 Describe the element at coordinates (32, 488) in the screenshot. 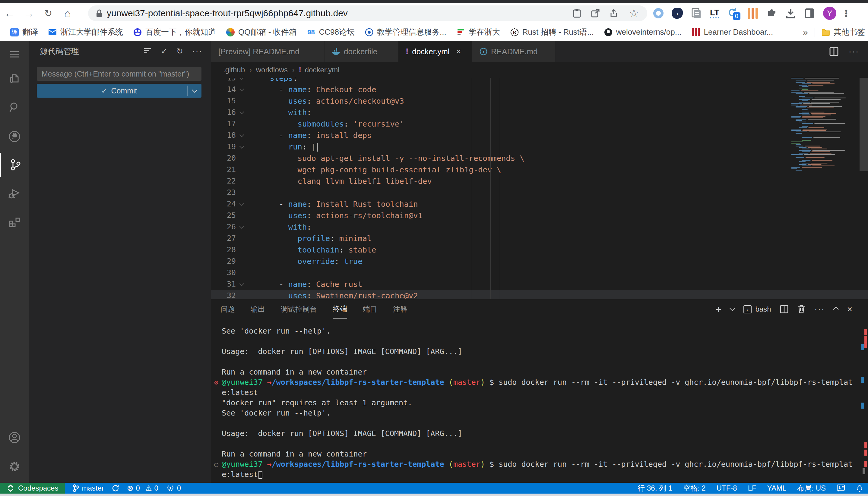

I see `remote-indicator: Codespaces` at that location.